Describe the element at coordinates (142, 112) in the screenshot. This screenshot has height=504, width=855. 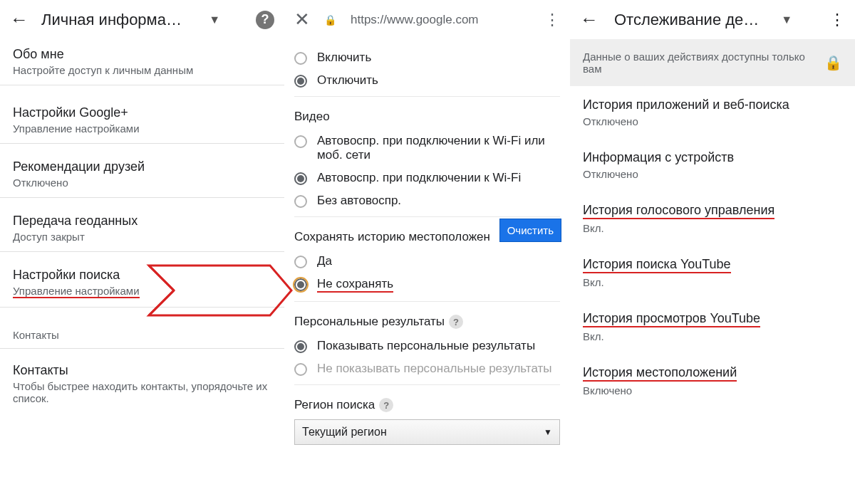
I see `item-title: Настройки Google+` at that location.